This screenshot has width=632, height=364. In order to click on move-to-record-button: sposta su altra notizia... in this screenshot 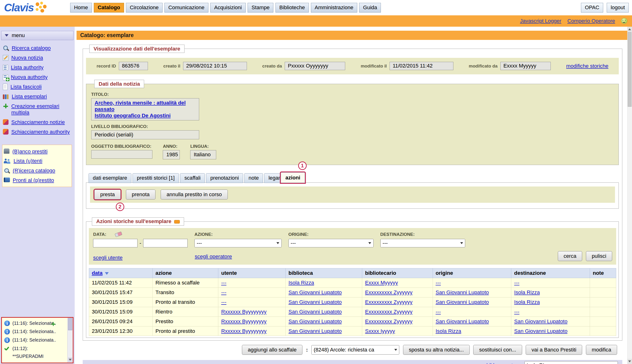, I will do `click(436, 350)`.